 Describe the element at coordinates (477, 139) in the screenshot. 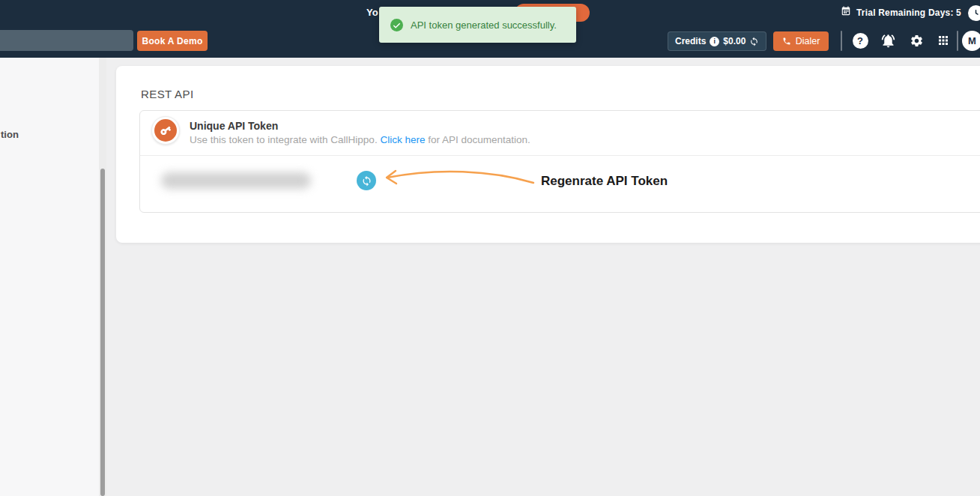

I see `description-text: for API documentation.` at that location.